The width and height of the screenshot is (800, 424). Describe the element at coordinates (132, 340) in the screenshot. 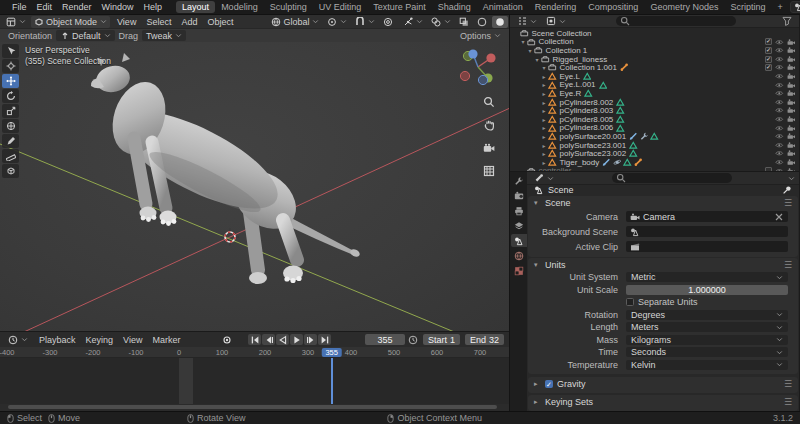

I see `timeline-menu-view: View` at that location.